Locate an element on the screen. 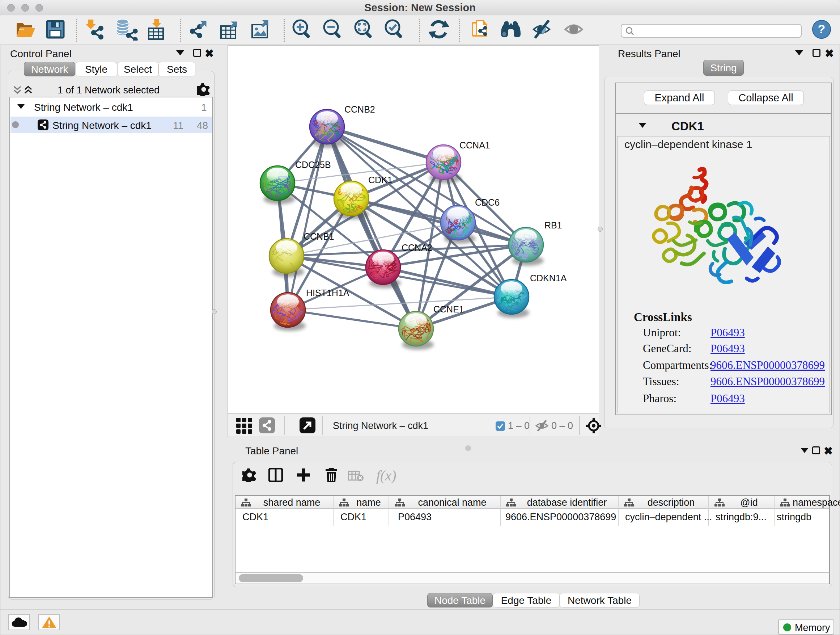  svg-text: CCNE1 is located at coordinates (449, 309).